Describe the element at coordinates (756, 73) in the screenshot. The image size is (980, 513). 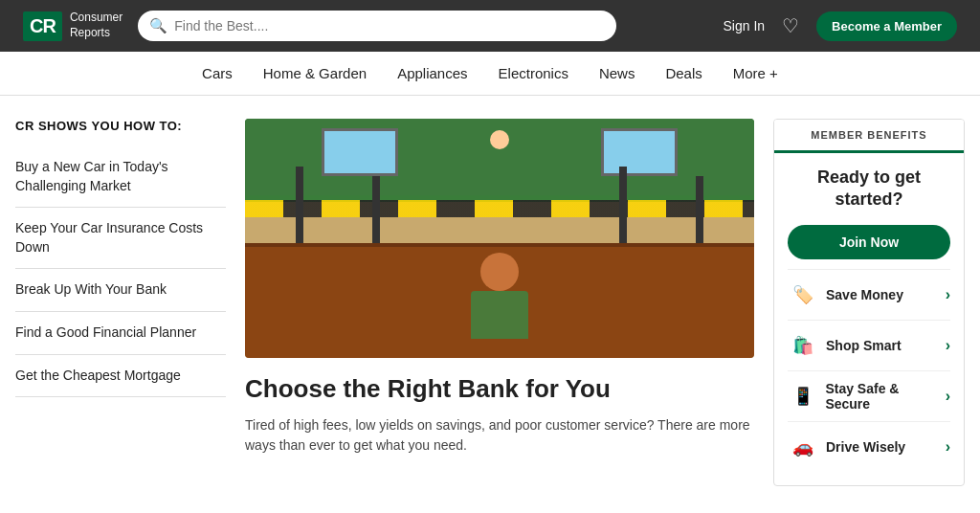
I see `nav-item-more: More +` at that location.